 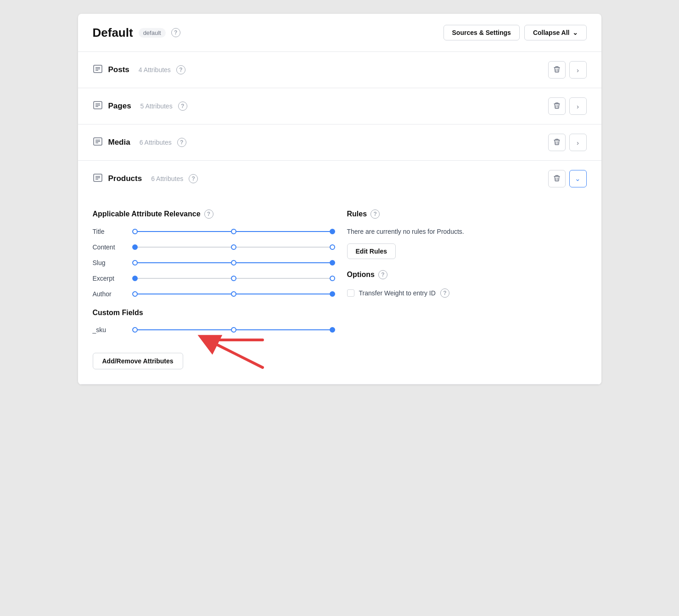 What do you see at coordinates (482, 33) in the screenshot?
I see `sources-settings-button: Sources & Settings` at bounding box center [482, 33].